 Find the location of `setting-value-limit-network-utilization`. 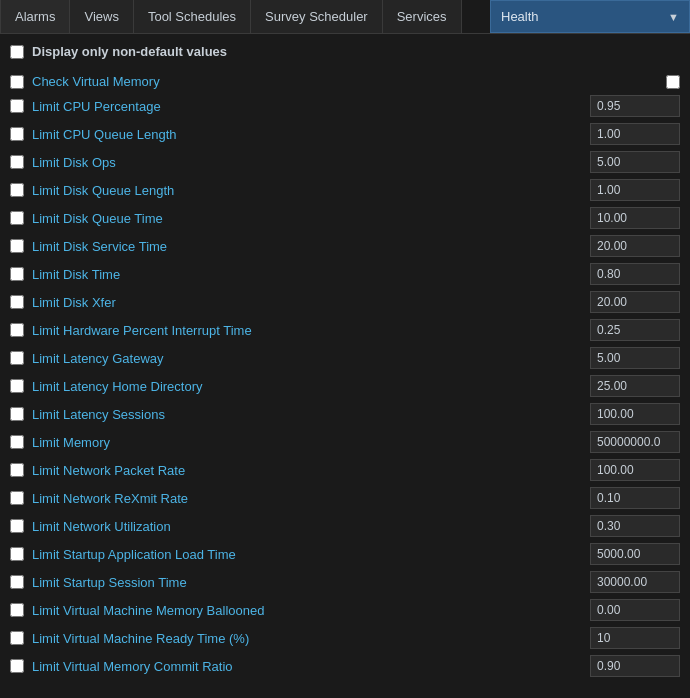

setting-value-limit-network-utilization is located at coordinates (635, 526).